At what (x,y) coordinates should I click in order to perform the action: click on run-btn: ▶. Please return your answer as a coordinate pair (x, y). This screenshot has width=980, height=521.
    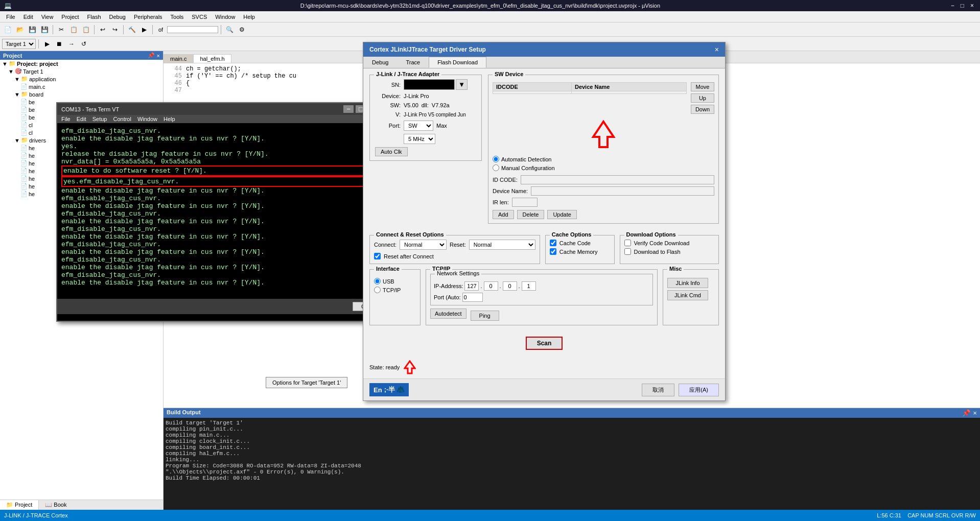
    Looking at the image, I should click on (144, 30).